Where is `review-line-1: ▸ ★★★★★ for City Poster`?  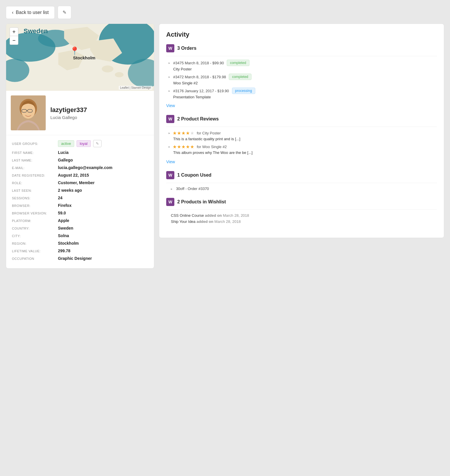
review-line-1: ▸ ★★★★★ for City Poster is located at coordinates (303, 133).